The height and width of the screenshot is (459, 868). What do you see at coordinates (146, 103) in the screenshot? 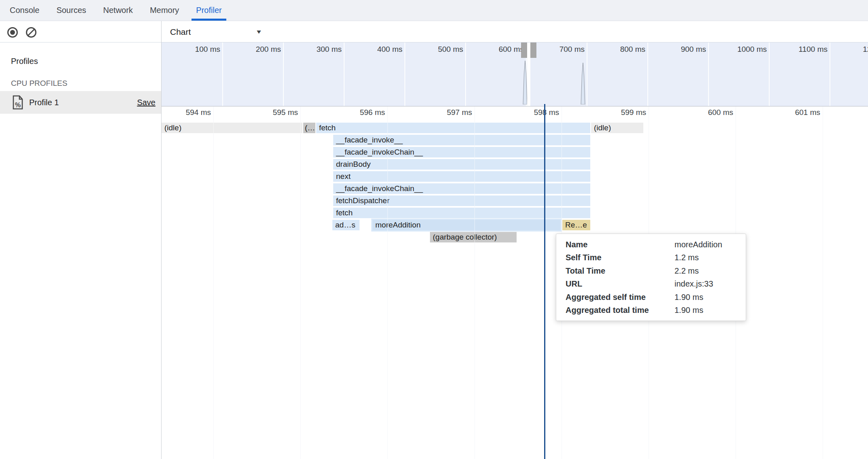
I see `save-link: Save` at bounding box center [146, 103].